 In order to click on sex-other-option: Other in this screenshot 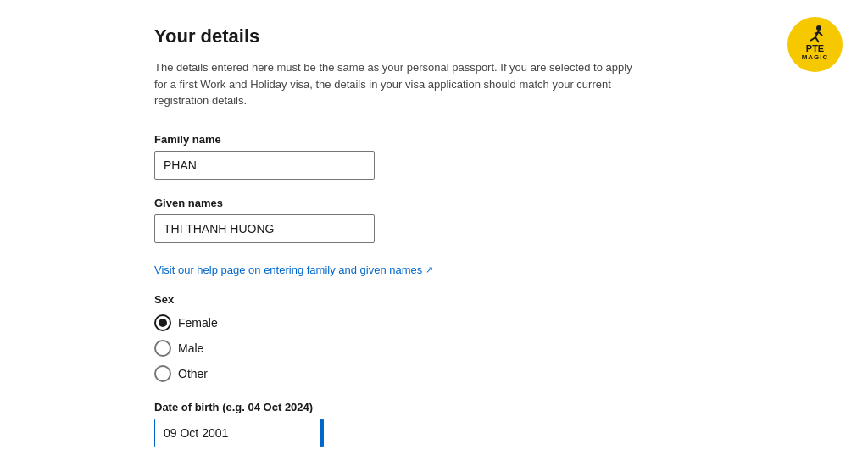, I will do `click(434, 374)`.